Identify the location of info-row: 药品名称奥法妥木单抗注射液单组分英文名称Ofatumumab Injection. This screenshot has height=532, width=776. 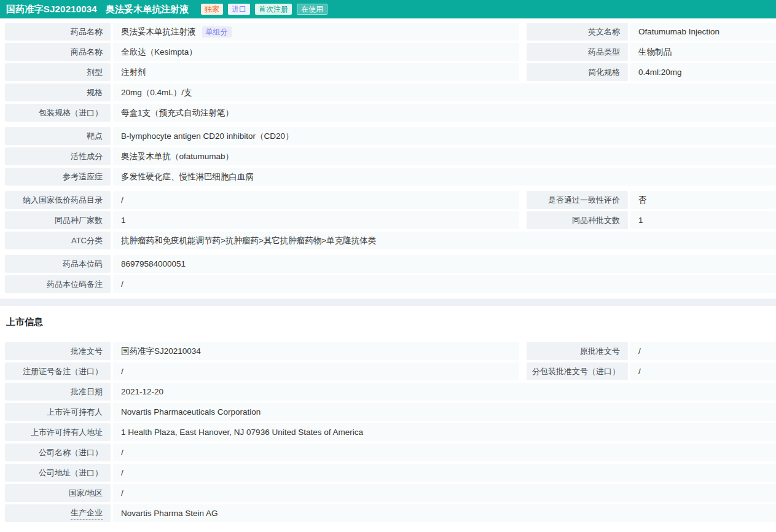
(391, 32).